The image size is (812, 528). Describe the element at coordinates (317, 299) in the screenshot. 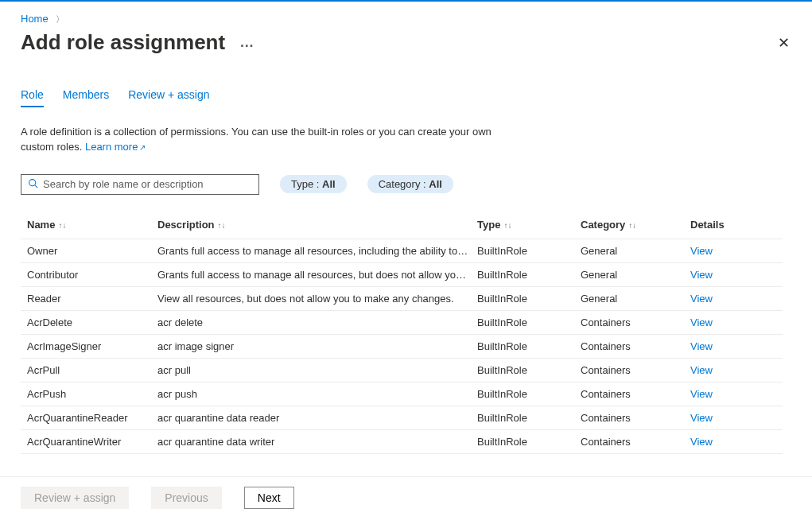

I see `cell-description: View all resources, but does not allow y…` at that location.